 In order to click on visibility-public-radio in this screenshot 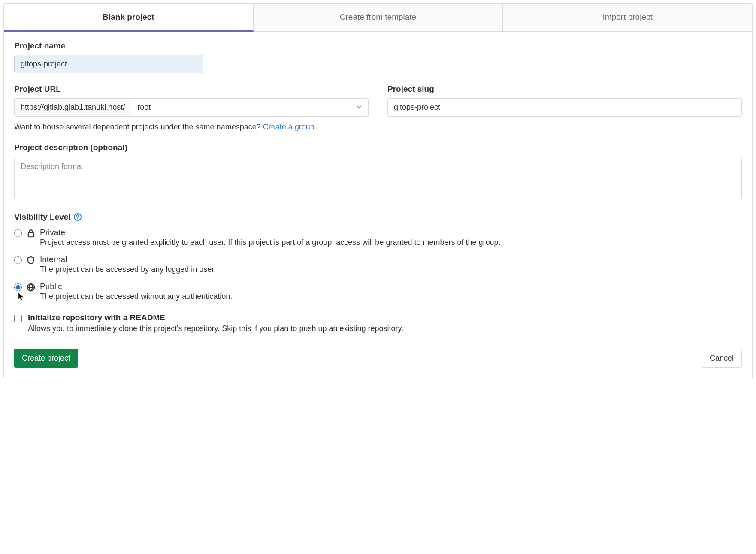, I will do `click(18, 287)`.